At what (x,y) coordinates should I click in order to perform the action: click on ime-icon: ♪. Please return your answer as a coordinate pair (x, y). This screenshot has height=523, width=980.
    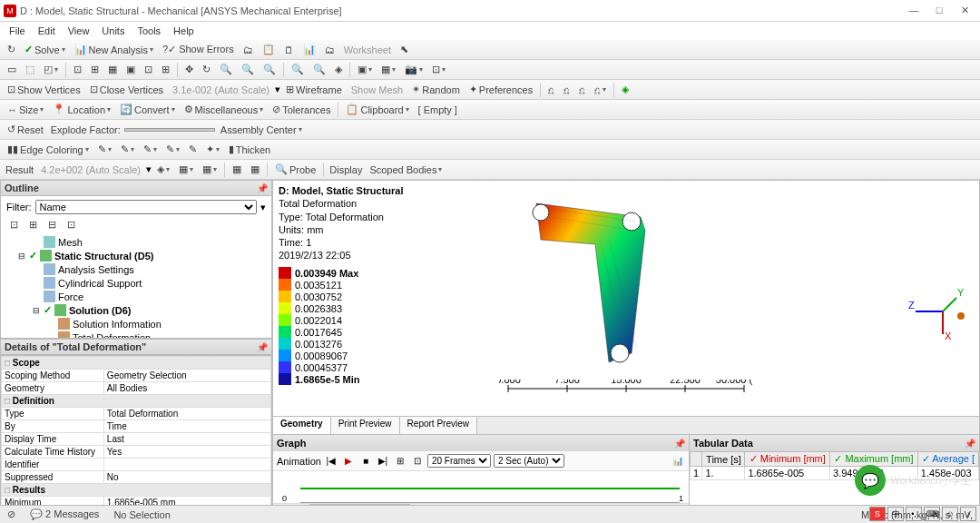
    Looking at the image, I should click on (968, 514).